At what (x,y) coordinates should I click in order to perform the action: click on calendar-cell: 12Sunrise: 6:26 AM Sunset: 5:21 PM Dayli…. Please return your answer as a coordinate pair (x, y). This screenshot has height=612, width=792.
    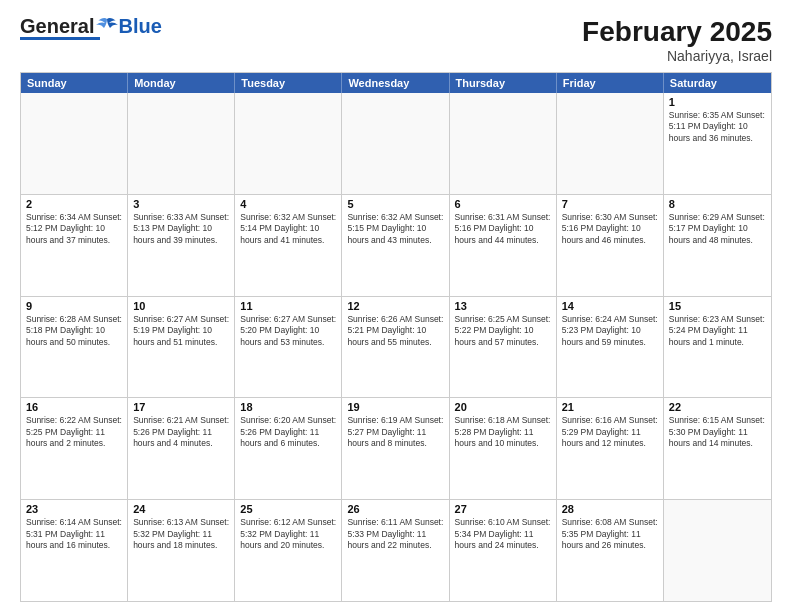
    Looking at the image, I should click on (396, 348).